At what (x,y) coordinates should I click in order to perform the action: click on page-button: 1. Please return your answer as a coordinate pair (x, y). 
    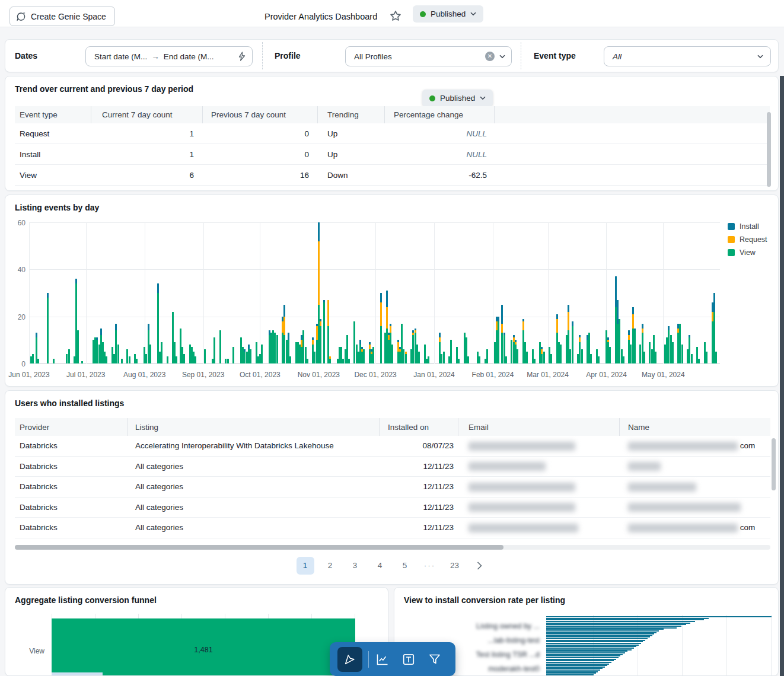
    Looking at the image, I should click on (305, 566).